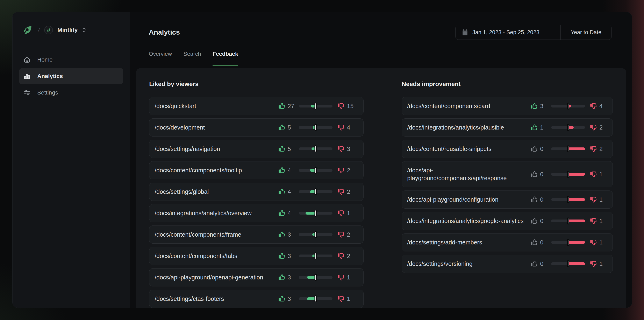 This screenshot has width=644, height=320. Describe the element at coordinates (586, 32) in the screenshot. I see `date-preset-button: Year to Date` at that location.